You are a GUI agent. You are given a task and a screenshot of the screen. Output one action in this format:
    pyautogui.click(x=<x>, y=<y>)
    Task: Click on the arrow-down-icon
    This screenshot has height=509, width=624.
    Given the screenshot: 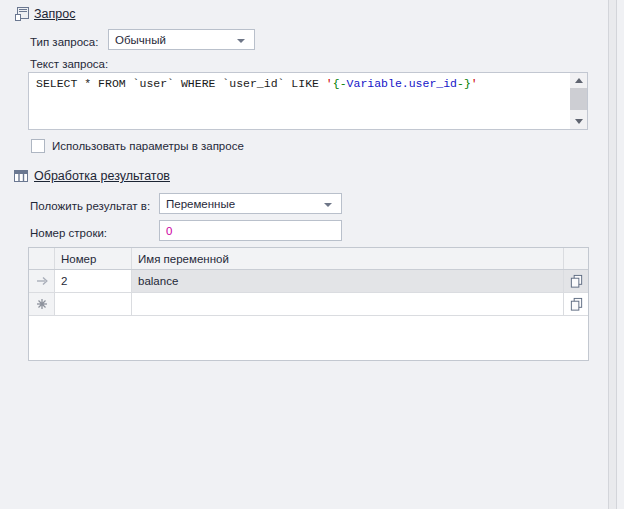 What is the action you would take?
    pyautogui.click(x=579, y=122)
    